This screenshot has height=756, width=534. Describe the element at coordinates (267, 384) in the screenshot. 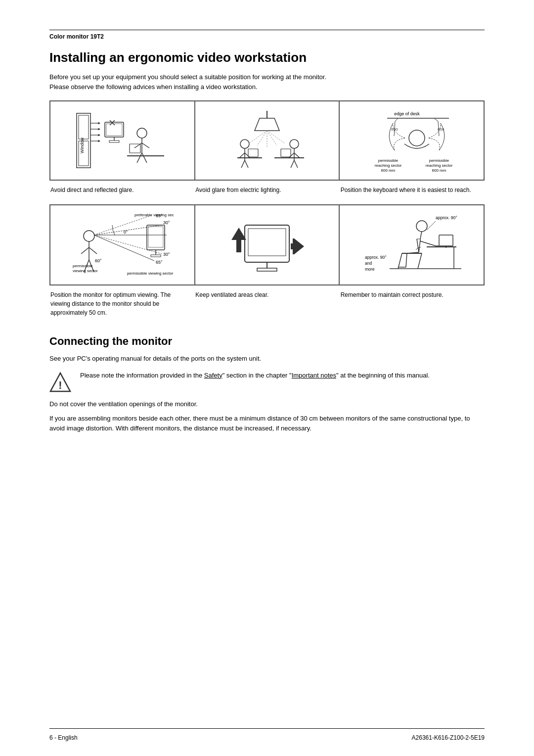

I see `connecting-section: Connecting the monitor See your PC's ope…` at that location.